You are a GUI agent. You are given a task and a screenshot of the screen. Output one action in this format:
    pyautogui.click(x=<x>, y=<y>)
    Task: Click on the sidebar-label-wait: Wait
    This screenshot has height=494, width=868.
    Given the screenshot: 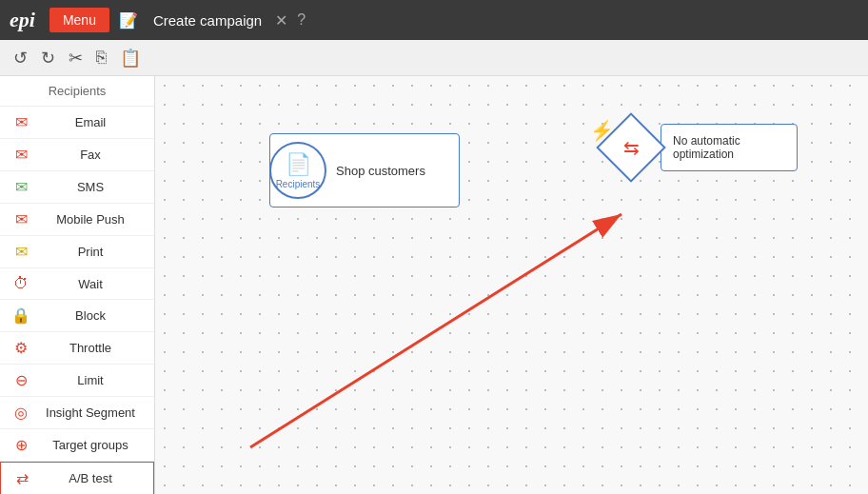 What is the action you would take?
    pyautogui.click(x=90, y=284)
    